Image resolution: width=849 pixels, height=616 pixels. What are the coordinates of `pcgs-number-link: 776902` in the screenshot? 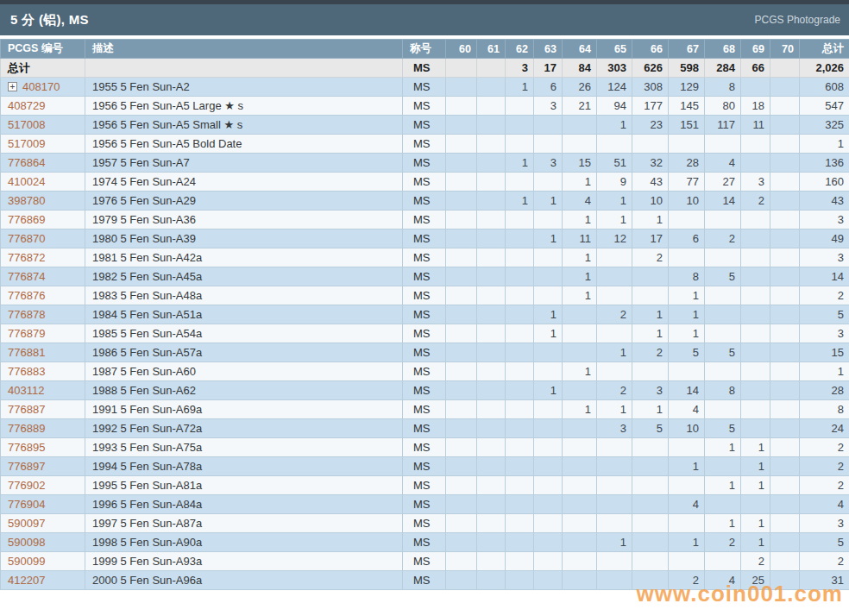 It's located at (26, 485).